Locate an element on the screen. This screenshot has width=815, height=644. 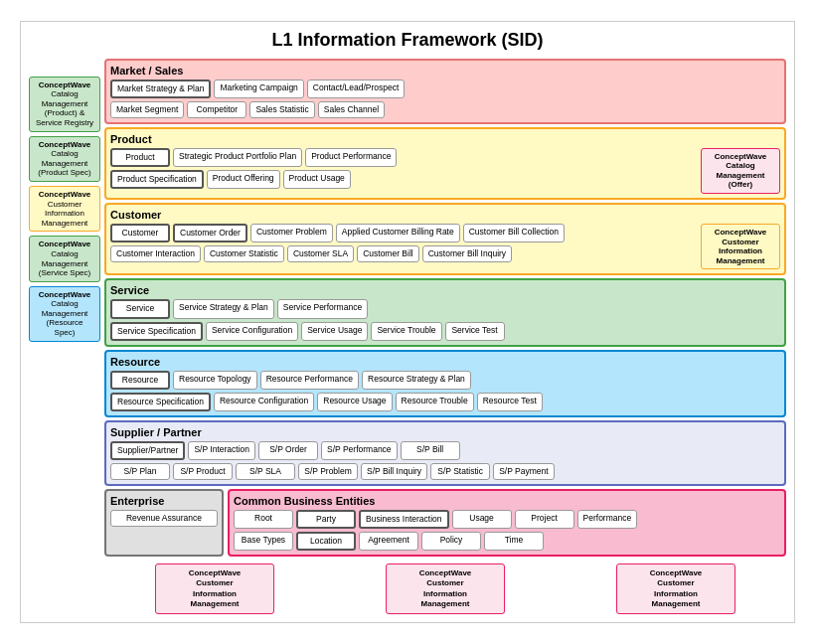
cell-marketing-campaign: Marketing Campaign is located at coordinates (258, 89).